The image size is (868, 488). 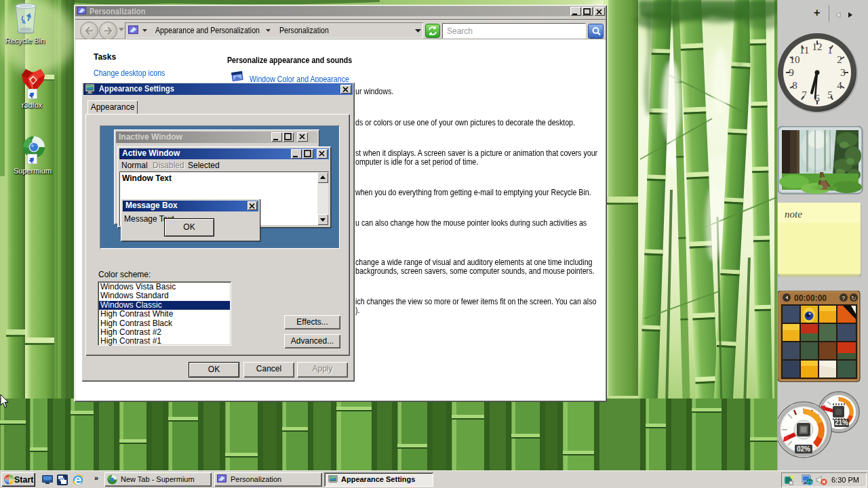 I want to click on svg-text: 11, so click(x=804, y=50).